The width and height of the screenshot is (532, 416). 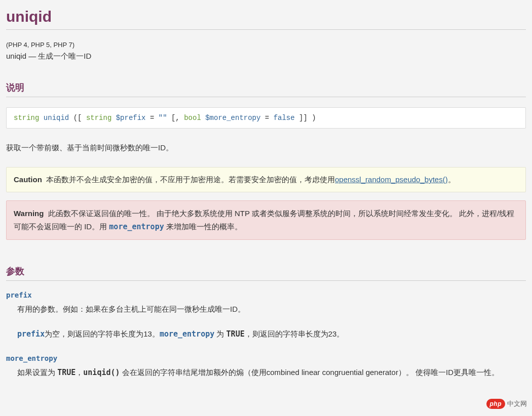 What do you see at coordinates (136, 227) in the screenshot?
I see `warning-code-param: more_entropy` at bounding box center [136, 227].